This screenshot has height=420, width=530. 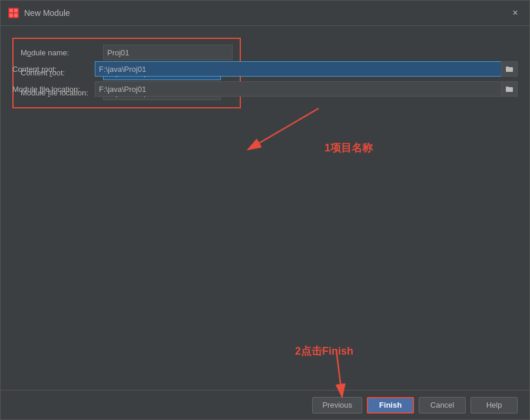 I want to click on annotation-text-1: 1项目名称, so click(x=349, y=148).